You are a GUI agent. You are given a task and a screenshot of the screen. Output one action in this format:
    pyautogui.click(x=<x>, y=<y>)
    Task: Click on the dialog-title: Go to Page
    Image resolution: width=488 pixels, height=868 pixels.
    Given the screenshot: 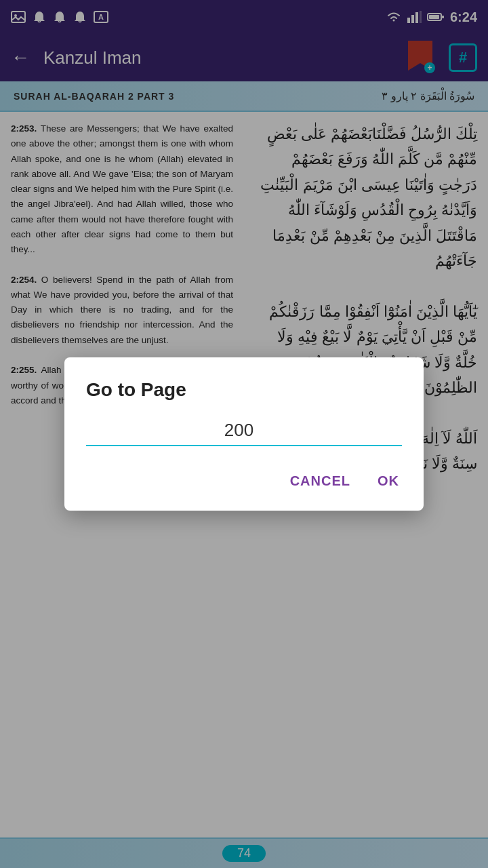 What is the action you would take?
    pyautogui.click(x=244, y=390)
    